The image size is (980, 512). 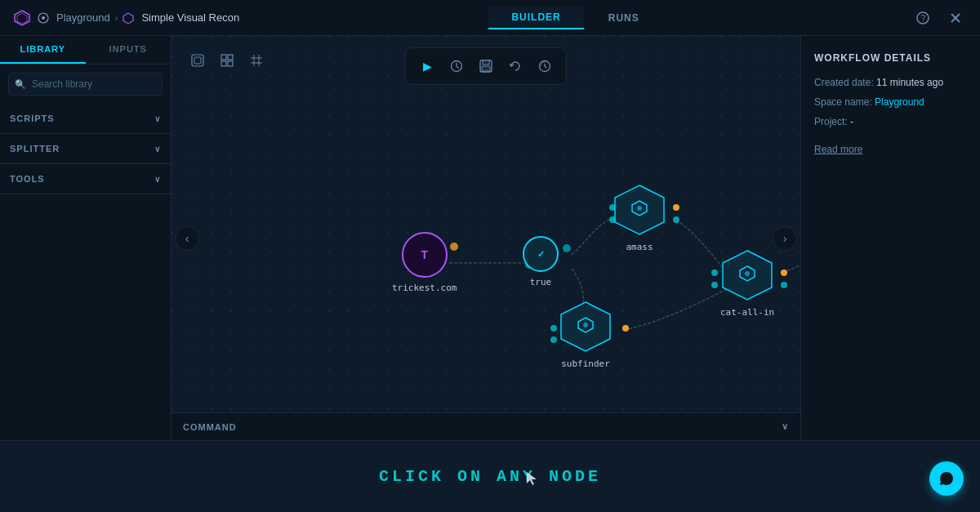 I want to click on breadcrumb-workflow: Simple Visual Recon, so click(x=181, y=18).